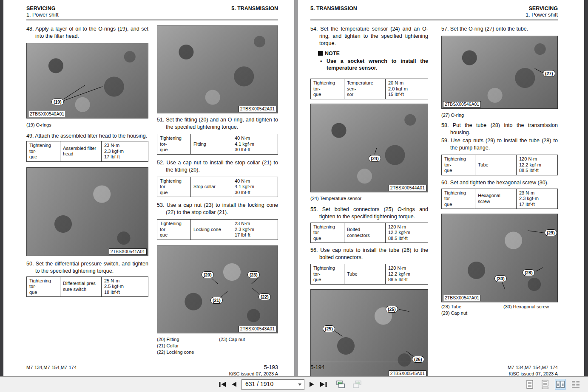 Image resolution: width=588 pixels, height=392 pixels. Describe the element at coordinates (530, 384) in the screenshot. I see `single-page-view-button` at that location.